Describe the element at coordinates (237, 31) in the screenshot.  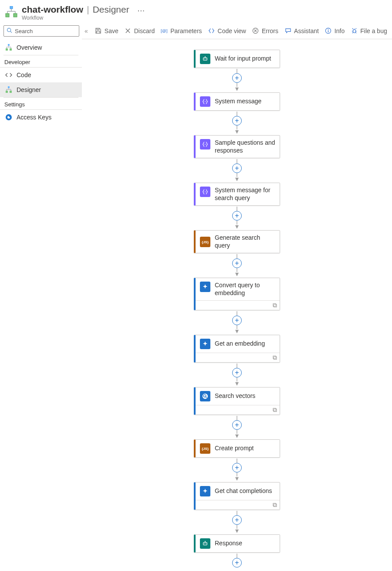
I see `toolbar: « Save Discard [@] Parameters` at that location.